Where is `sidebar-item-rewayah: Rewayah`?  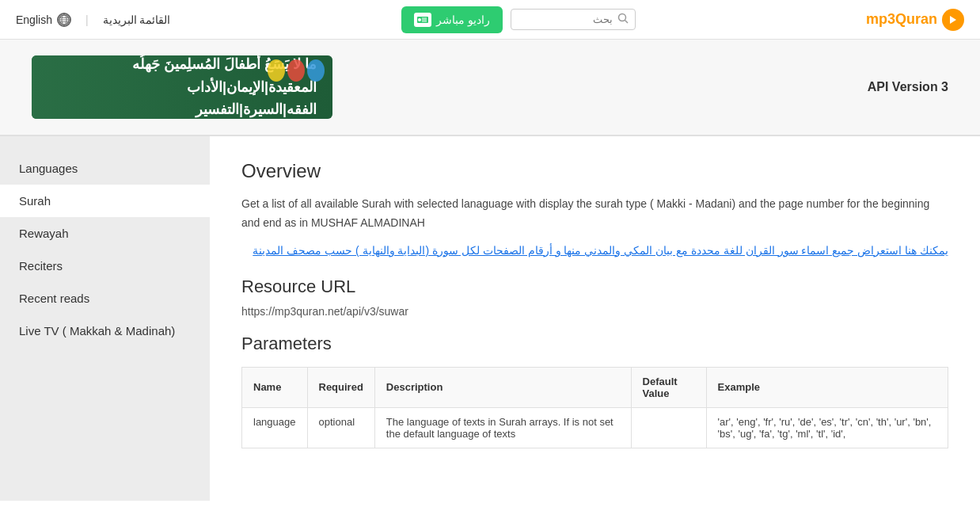
sidebar-item-rewayah: Rewayah is located at coordinates (104, 233).